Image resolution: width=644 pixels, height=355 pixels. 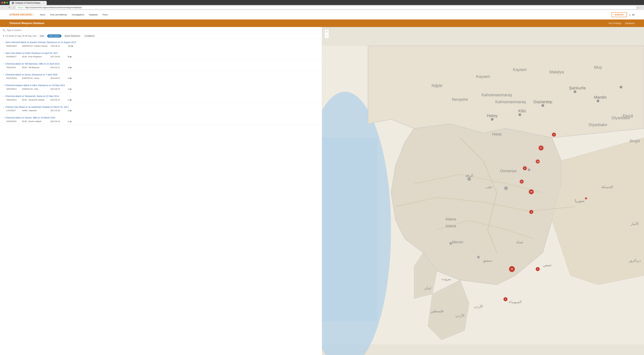 What do you see at coordinates (161, 55) in the screenshot?
I see `result-item: › Sarin Gas Attack on Khan Sheykoun on A…` at bounding box center [161, 55].